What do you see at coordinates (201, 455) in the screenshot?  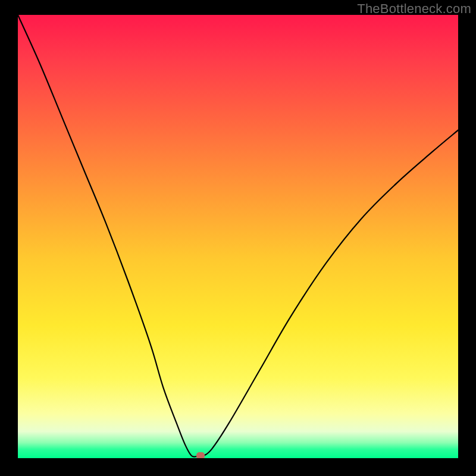 I see `minimum-marker` at bounding box center [201, 455].